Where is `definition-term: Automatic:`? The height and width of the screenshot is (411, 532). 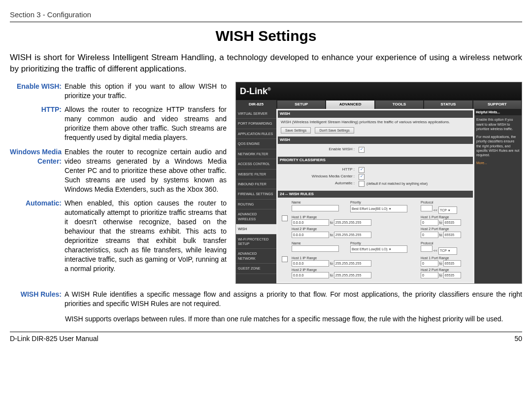 definition-term: Automatic: is located at coordinates (37, 236).